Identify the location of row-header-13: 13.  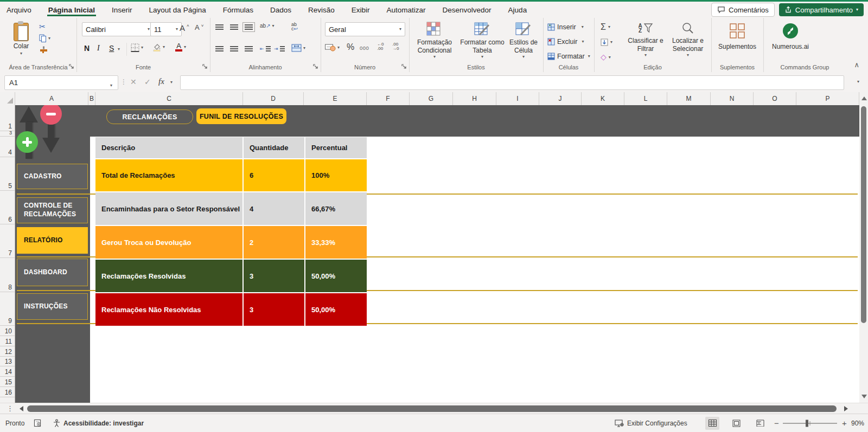
(8, 362).